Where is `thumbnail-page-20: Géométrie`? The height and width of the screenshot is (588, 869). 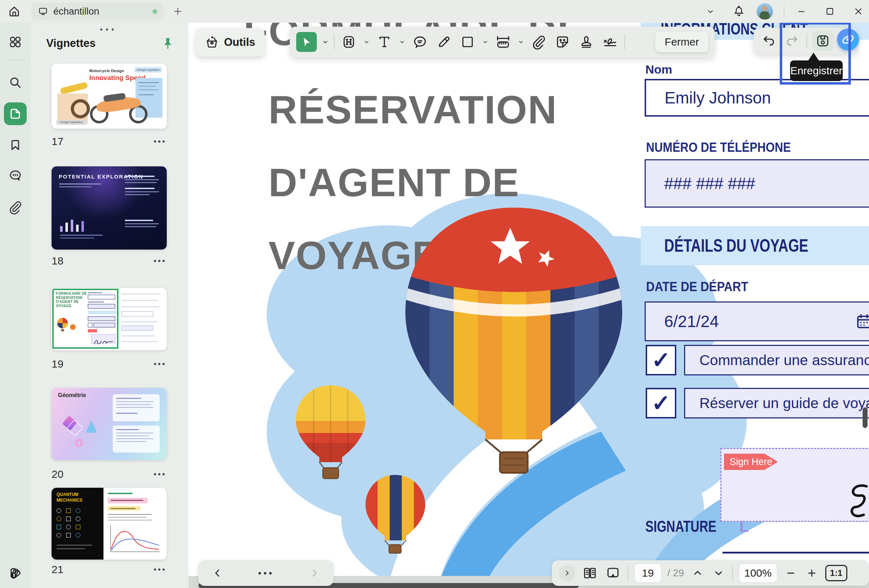
thumbnail-page-20: Géométrie is located at coordinates (109, 424).